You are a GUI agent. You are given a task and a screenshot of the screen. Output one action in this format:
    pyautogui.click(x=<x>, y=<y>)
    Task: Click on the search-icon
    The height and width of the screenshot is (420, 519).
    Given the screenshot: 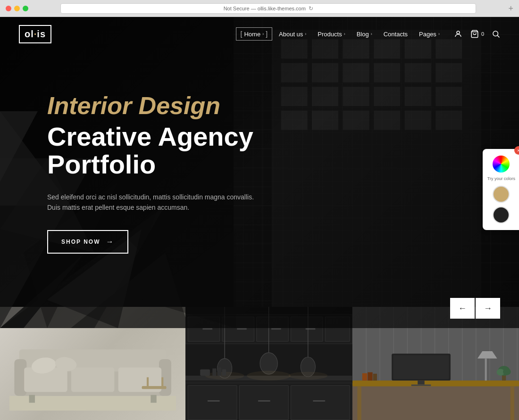 What is the action you would take?
    pyautogui.click(x=496, y=34)
    